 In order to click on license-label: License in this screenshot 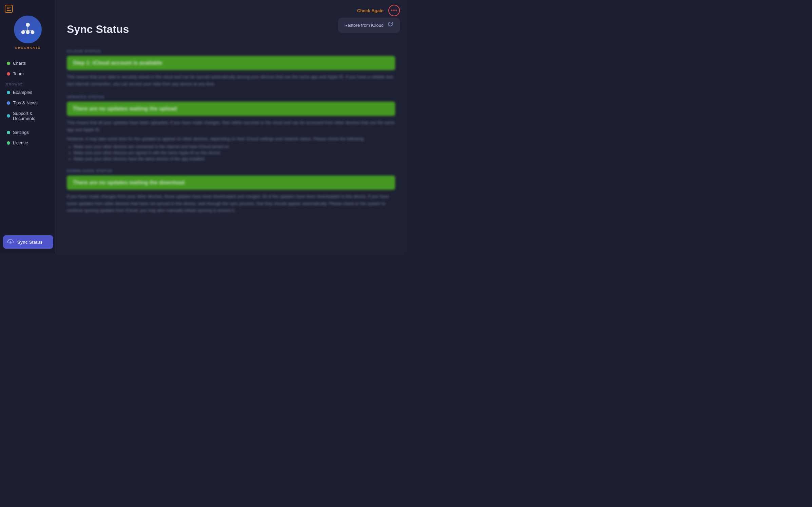, I will do `click(20, 143)`.